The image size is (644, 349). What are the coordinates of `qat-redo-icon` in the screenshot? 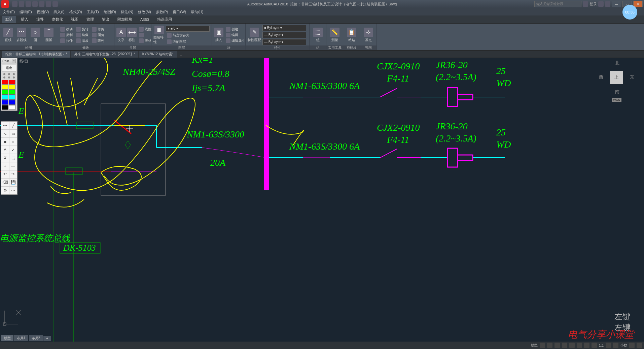 It's located at (55, 4).